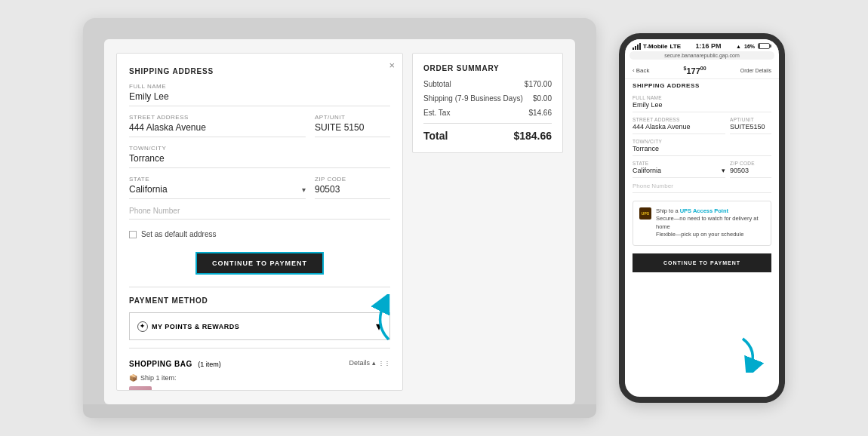  I want to click on rewards-row: ✦ MY POINTS & REWARDS ▾, so click(260, 326).